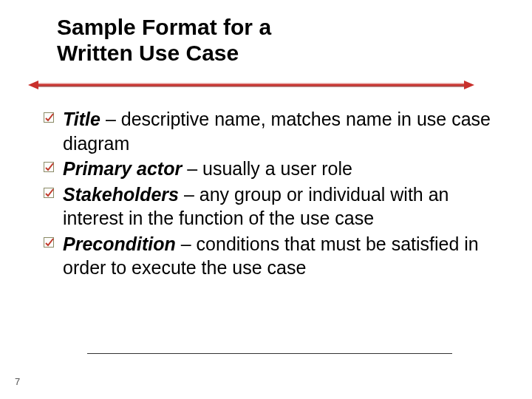 The image size is (532, 399). What do you see at coordinates (251, 85) in the screenshot?
I see `divider-arrow` at bounding box center [251, 85].